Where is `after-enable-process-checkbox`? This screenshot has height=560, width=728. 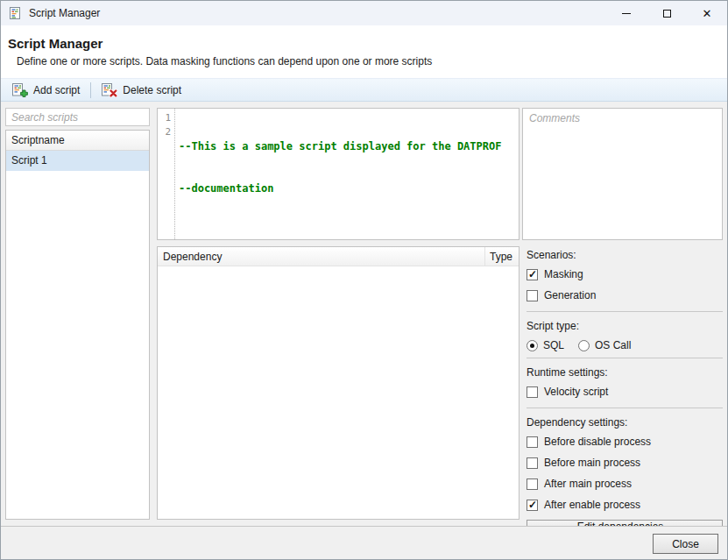
after-enable-process-checkbox is located at coordinates (533, 505).